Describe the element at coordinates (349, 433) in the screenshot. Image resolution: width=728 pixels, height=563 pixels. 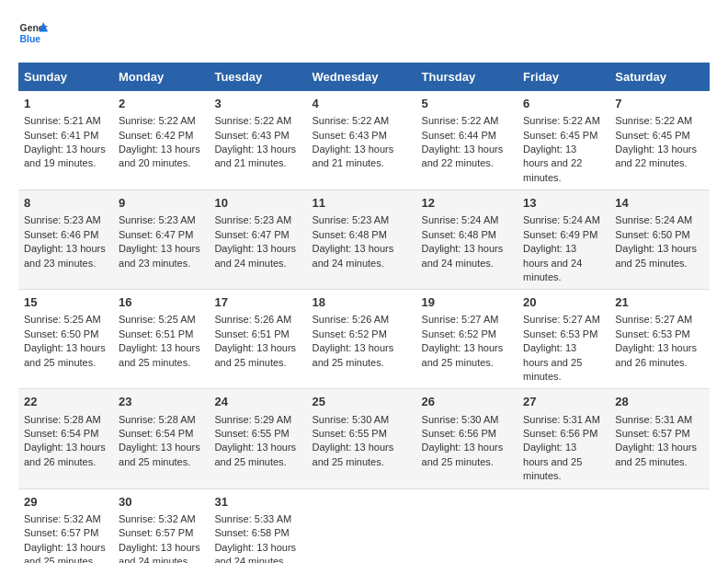
I see `sunset-label: Sunset: 6:55 PM` at that location.